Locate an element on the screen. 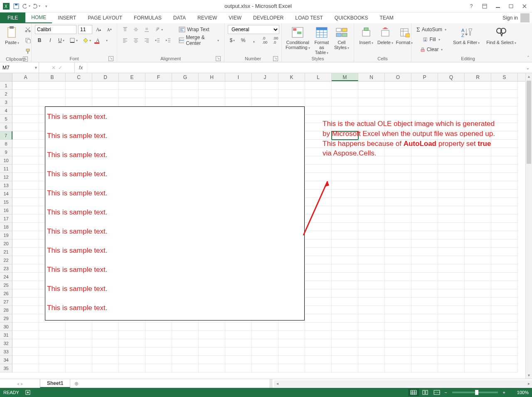  font-dialog-launcher: ↘ is located at coordinates (111, 59).